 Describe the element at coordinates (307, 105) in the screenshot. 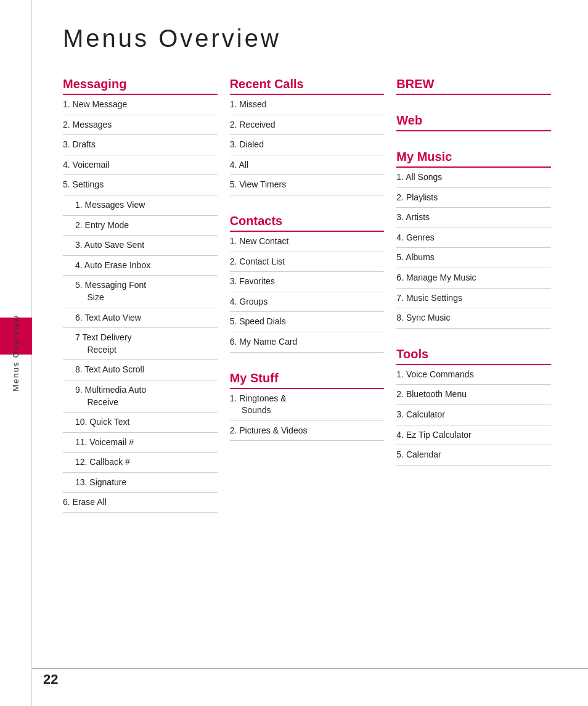

I see `list-item: 1. Missed` at that location.